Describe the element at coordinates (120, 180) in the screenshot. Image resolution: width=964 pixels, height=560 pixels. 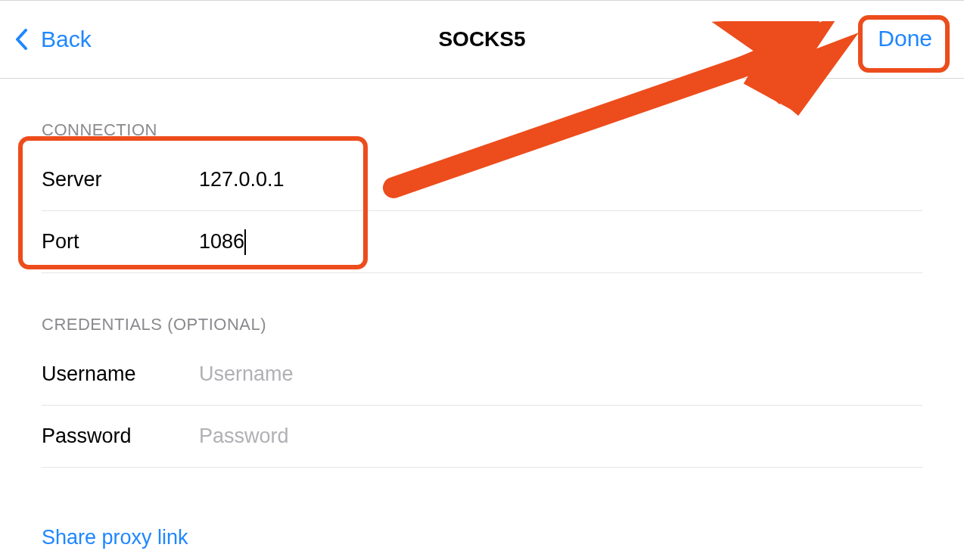
I see `server-label: Server` at that location.